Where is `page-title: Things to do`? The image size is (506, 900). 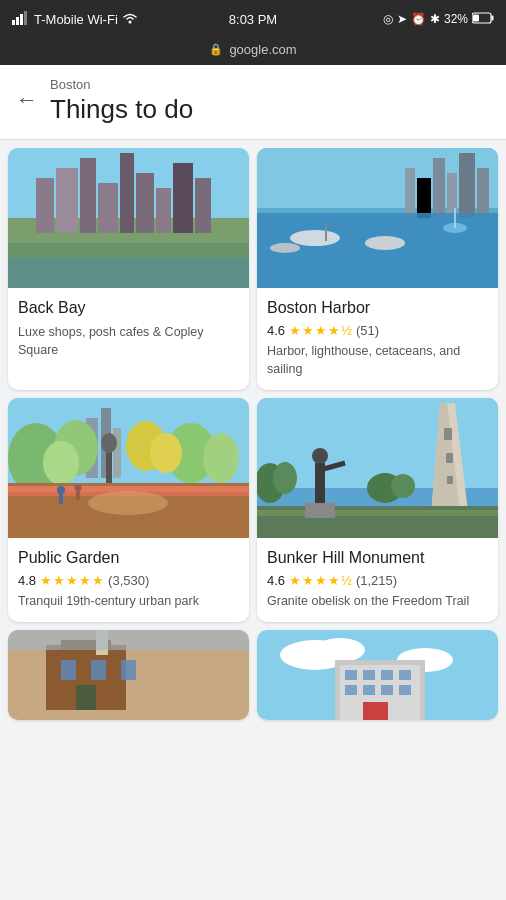 page-title: Things to do is located at coordinates (122, 110).